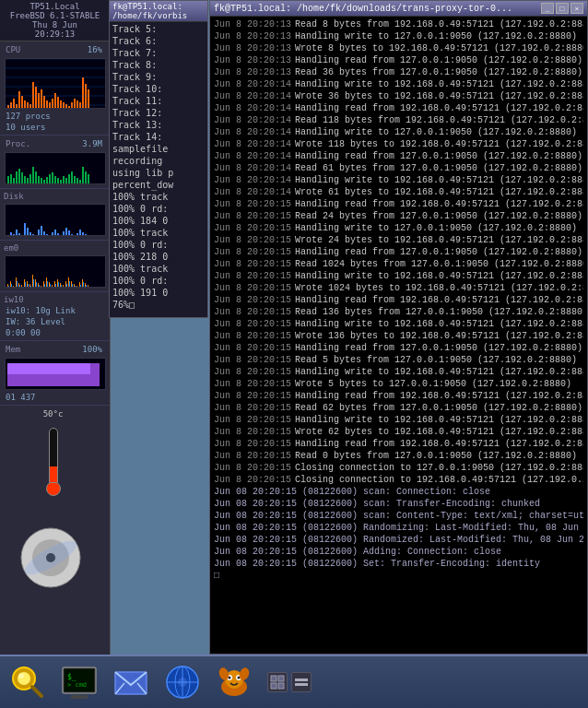  What do you see at coordinates (55, 373) in the screenshot?
I see `mem-section: Mem 100% 01 437` at bounding box center [55, 373].